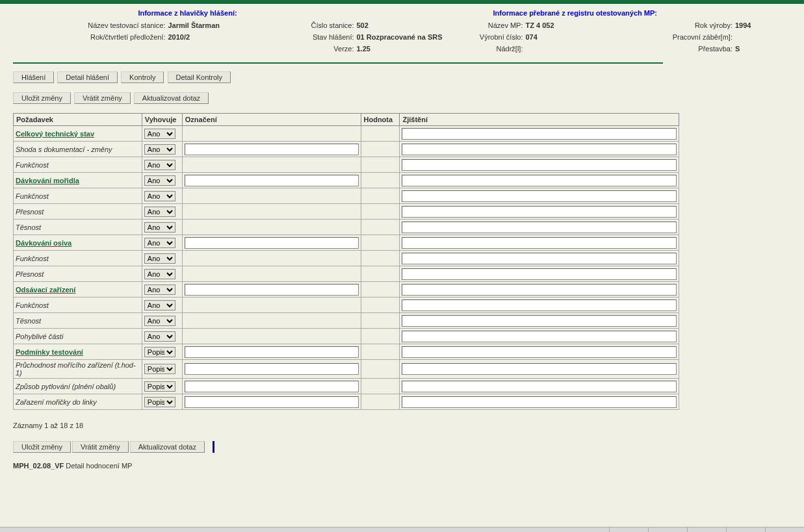 The height and width of the screenshot is (532, 804). Describe the element at coordinates (346, 274) in the screenshot. I see `table-row: PřesnostAno` at that location.